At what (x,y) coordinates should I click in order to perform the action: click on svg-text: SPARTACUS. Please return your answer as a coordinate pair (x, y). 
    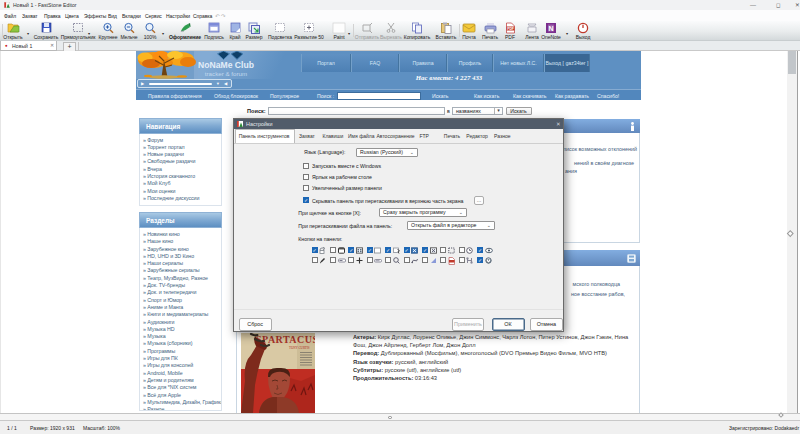
    Looking at the image, I should click on (286, 340).